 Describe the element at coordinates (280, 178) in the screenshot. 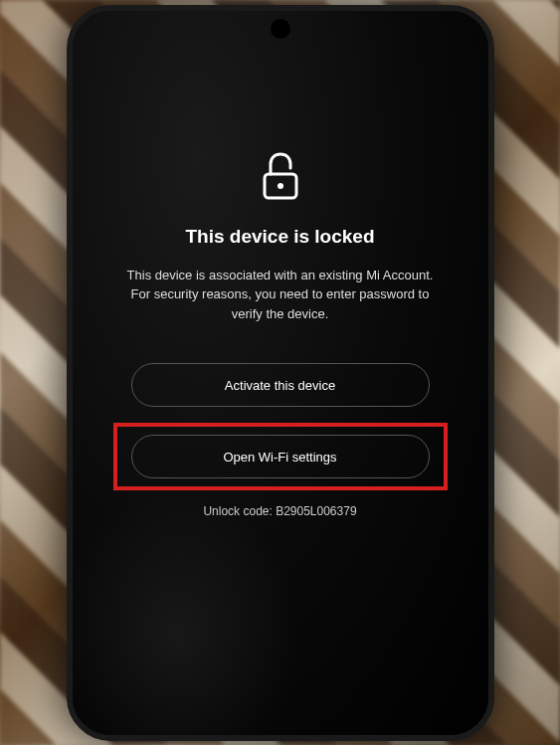

I see `lock-icon` at that location.